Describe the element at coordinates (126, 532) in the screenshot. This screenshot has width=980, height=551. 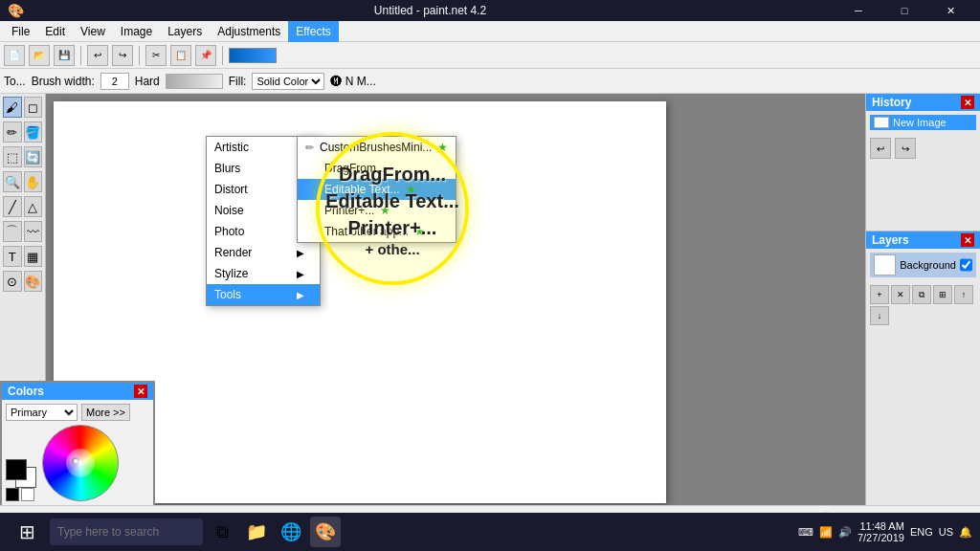
I see `taskbar-search` at that location.